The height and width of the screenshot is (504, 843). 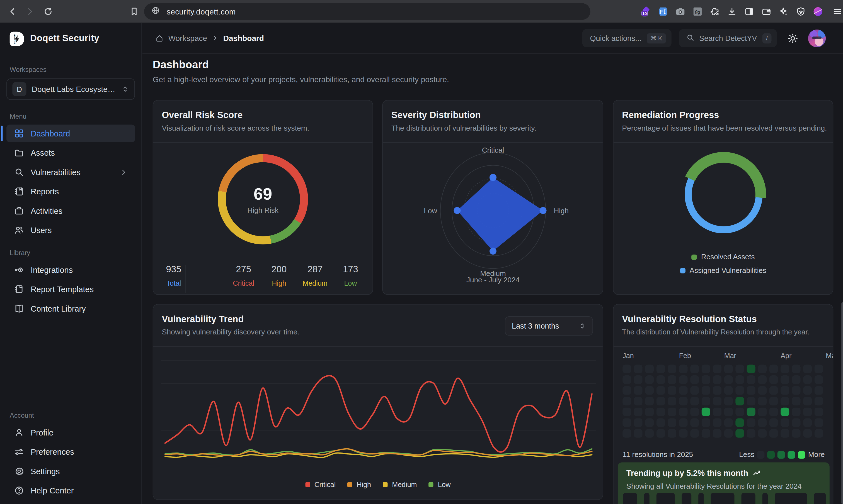 What do you see at coordinates (48, 11) in the screenshot?
I see `browser-reload-button` at bounding box center [48, 11].